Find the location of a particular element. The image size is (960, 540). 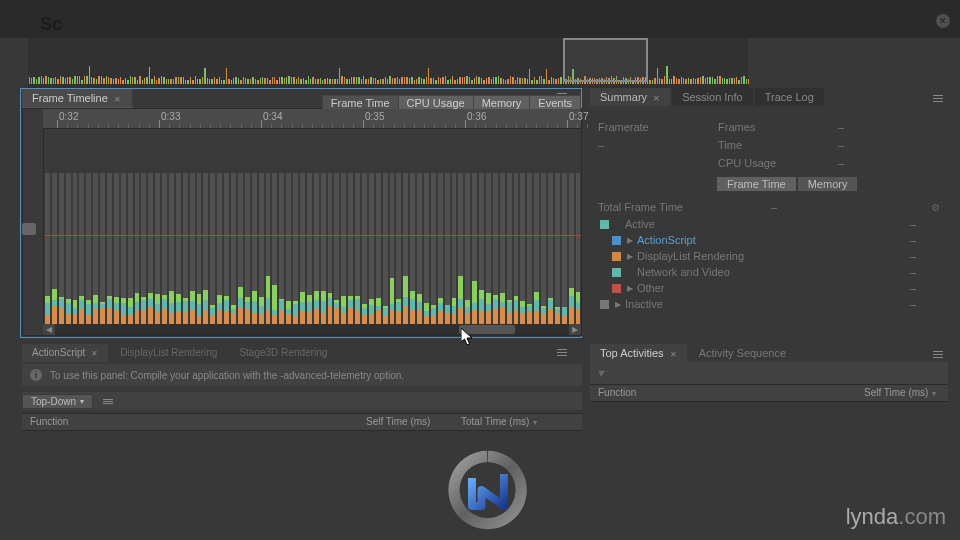

zoom-slider-handle is located at coordinates (29, 229).